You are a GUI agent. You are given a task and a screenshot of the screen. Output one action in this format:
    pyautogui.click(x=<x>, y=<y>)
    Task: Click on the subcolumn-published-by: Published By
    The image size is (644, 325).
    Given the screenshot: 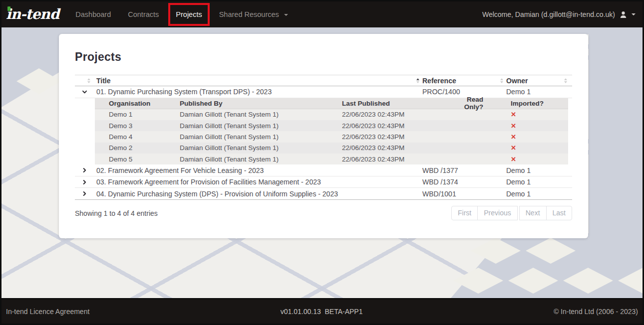 What is the action you would take?
    pyautogui.click(x=261, y=104)
    